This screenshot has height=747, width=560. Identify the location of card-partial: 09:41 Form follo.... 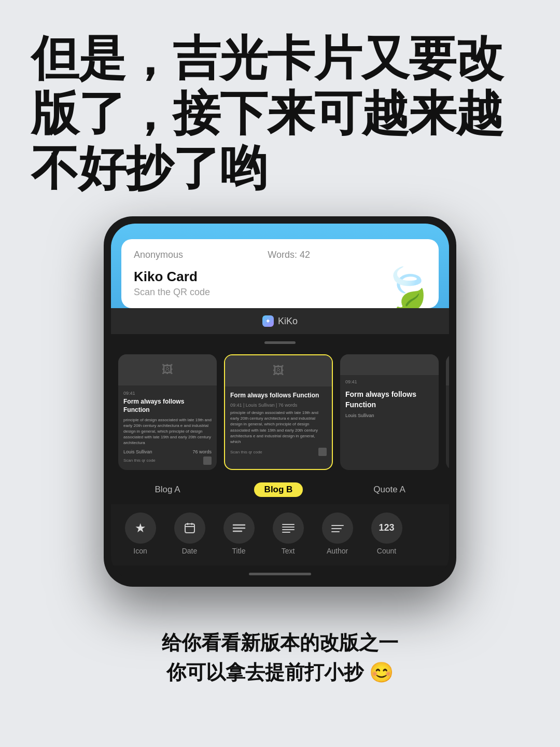
(447, 412).